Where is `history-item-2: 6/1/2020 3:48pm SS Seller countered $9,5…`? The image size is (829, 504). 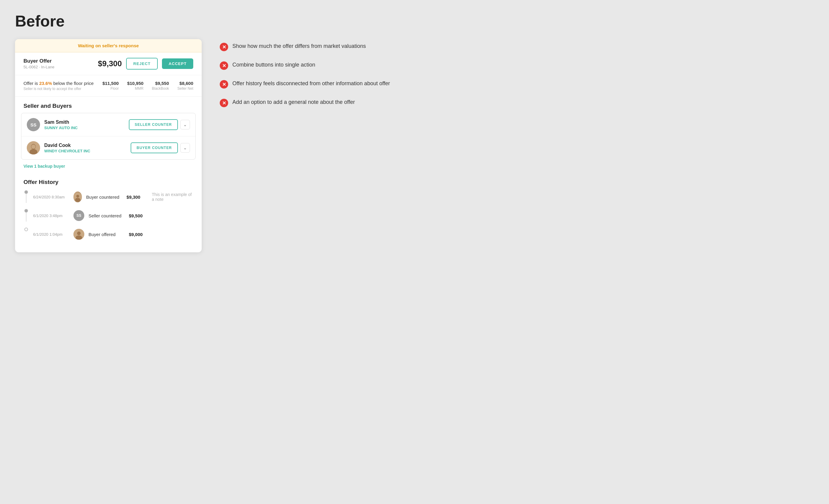 history-item-2: 6/1/2020 3:48pm SS Seller countered $9,5… is located at coordinates (108, 217).